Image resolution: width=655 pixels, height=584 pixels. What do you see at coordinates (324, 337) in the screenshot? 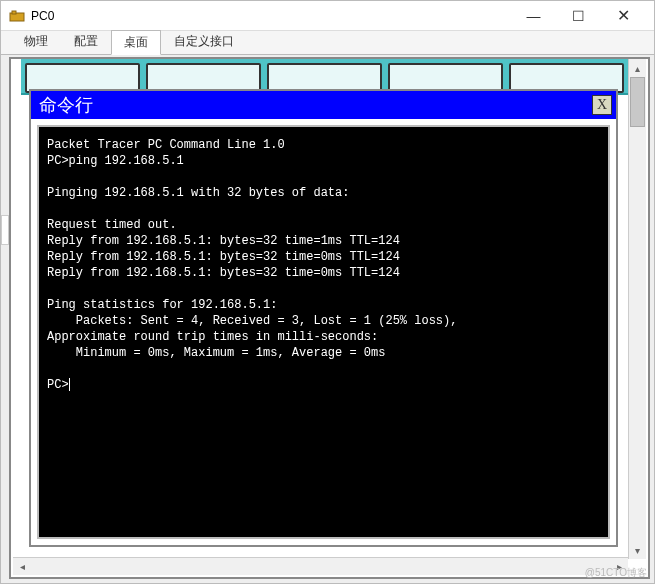
I see `terminal-line: Approximate round trip times in milli-se…` at bounding box center [324, 337].